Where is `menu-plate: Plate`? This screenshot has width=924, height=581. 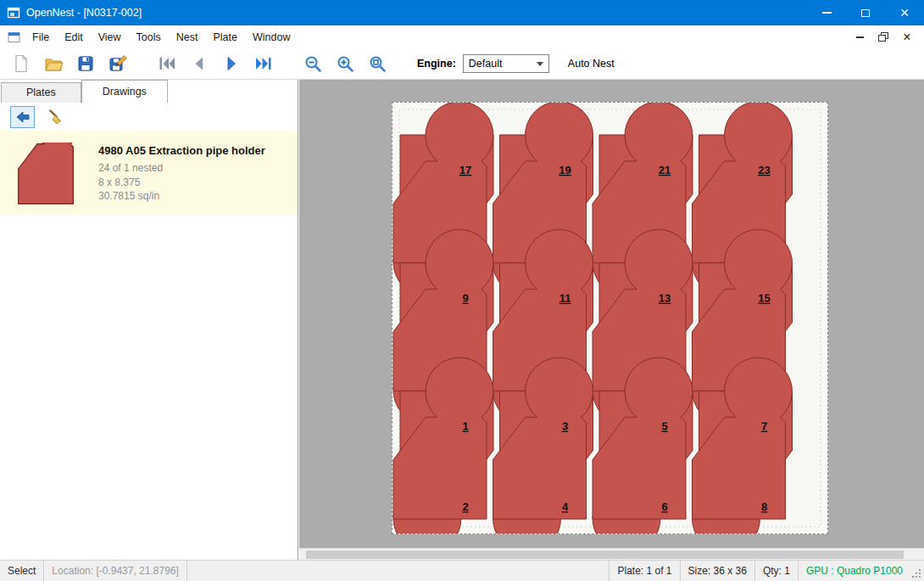 menu-plate: Plate is located at coordinates (225, 37).